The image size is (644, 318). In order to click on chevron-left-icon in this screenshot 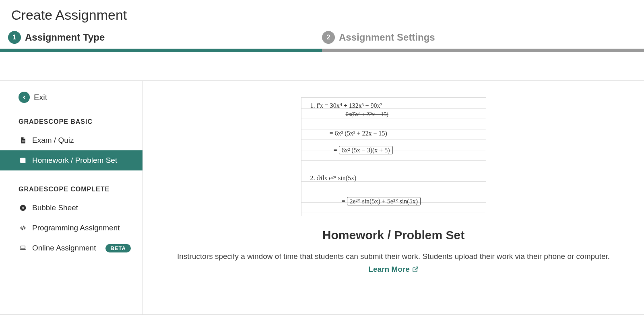, I will do `click(24, 97)`.